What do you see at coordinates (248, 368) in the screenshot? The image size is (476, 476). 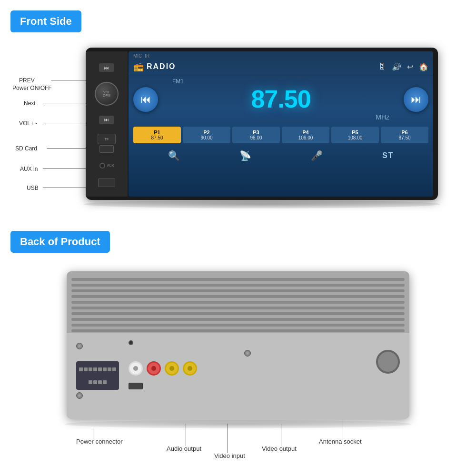 I see `rca-group` at bounding box center [248, 368].